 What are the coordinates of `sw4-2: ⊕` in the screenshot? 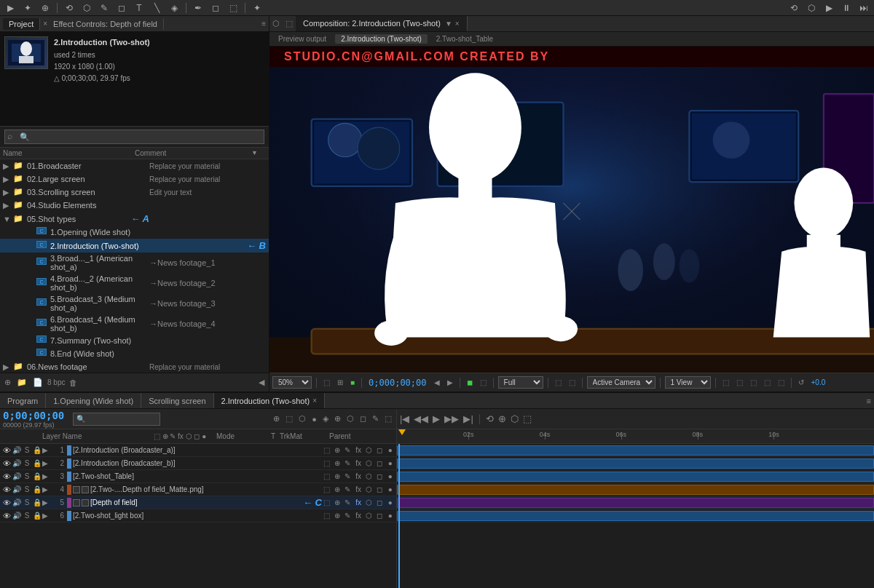 It's located at (338, 489).